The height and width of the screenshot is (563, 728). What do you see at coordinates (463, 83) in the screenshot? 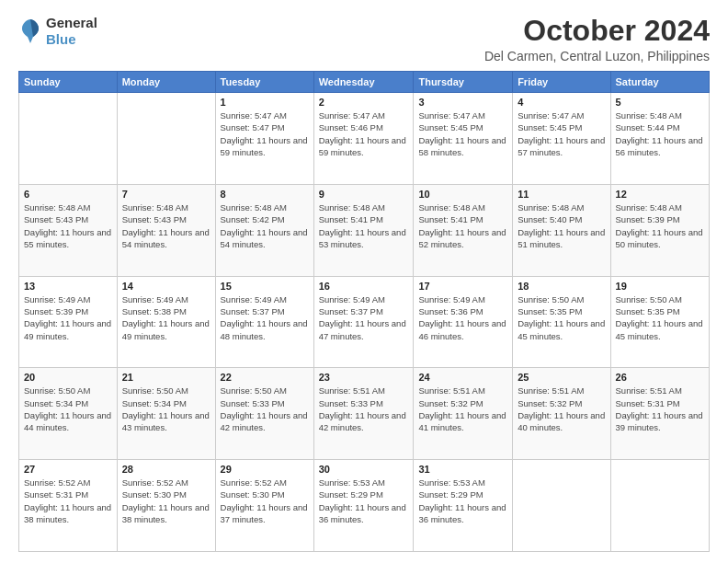
I see `header-thursday: Thursday` at bounding box center [463, 83].